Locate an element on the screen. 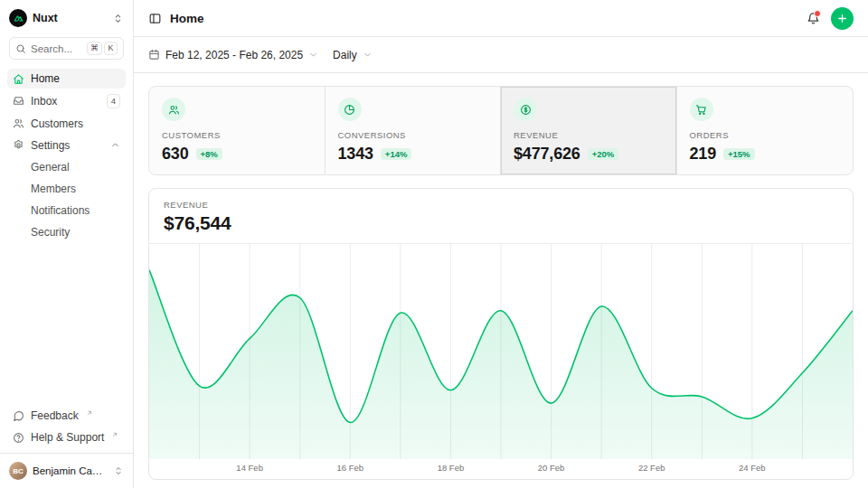 This screenshot has height=488, width=868. stat-label: CUSTOMERS is located at coordinates (237, 136).